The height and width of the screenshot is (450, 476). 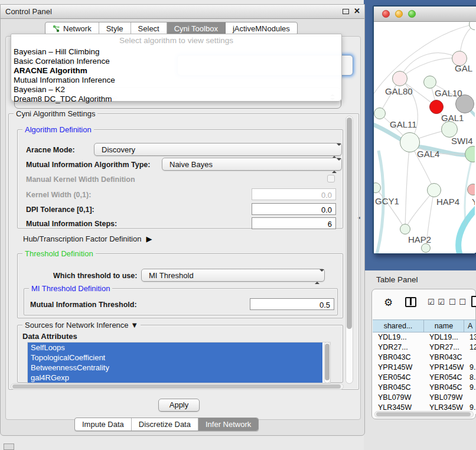 What do you see at coordinates (424, 367) in the screenshot?
I see `table-row: YPR145W YPR145W 9.` at bounding box center [424, 367].